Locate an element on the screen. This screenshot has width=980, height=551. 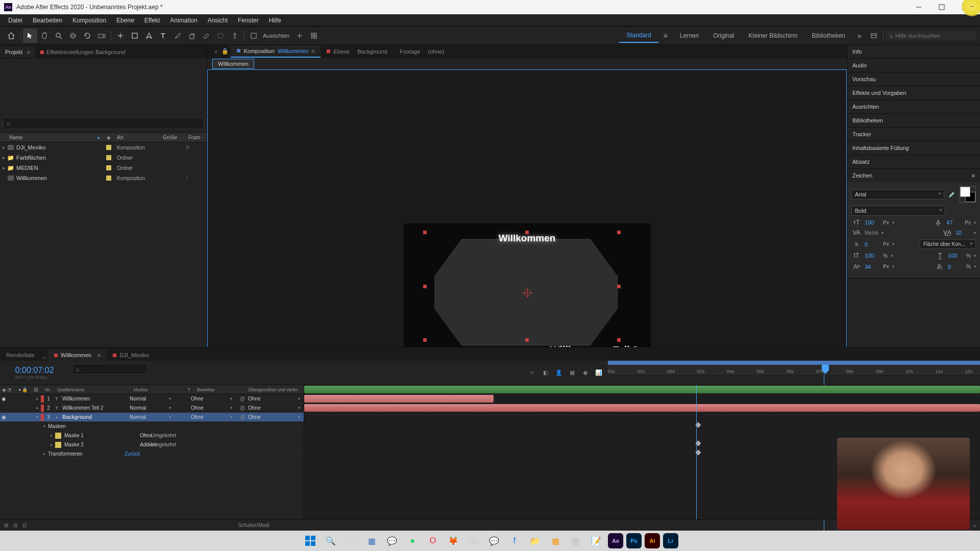
col-art: Art is located at coordinates (138, 138).